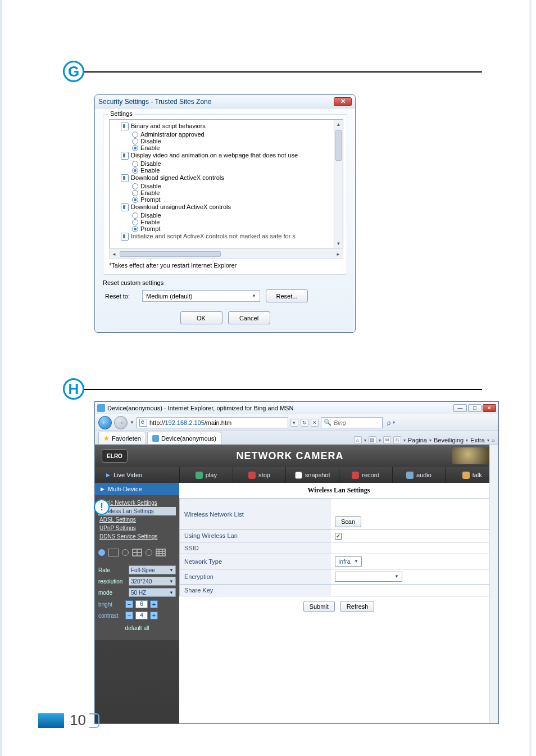 The height and width of the screenshot is (756, 536). What do you see at coordinates (338, 124) in the screenshot?
I see `scroll-up-icon: ▲` at bounding box center [338, 124].